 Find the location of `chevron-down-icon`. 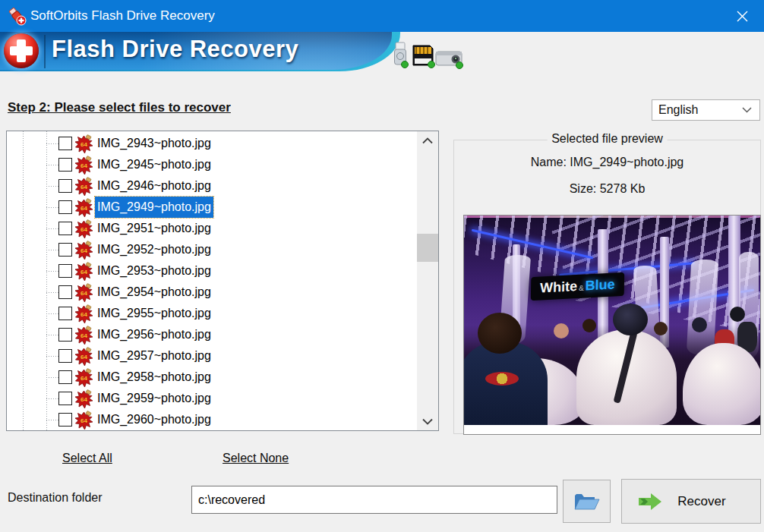

chevron-down-icon is located at coordinates (428, 422).